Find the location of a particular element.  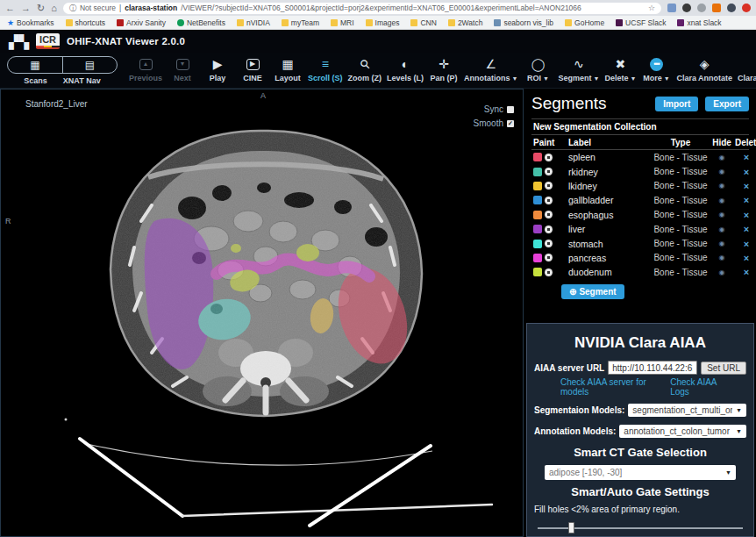

toolbar-button: ▶ CINE is located at coordinates (253, 69).